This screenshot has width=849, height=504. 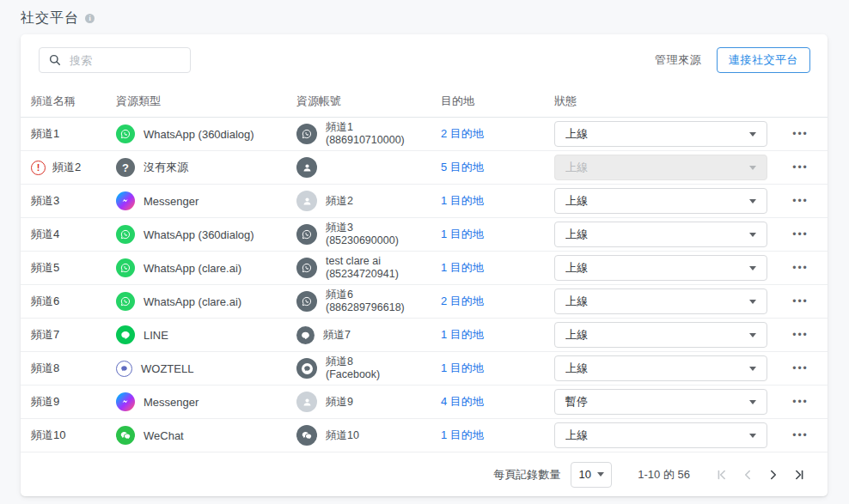 I want to click on resource-account-cell: 頻道6(886289796618), so click(x=369, y=301).